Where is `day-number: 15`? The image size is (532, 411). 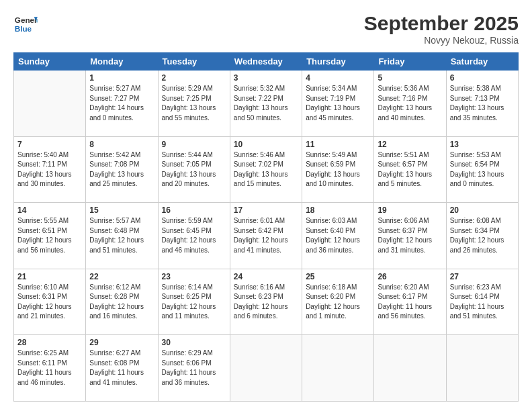 day-number: 15 is located at coordinates (122, 210).